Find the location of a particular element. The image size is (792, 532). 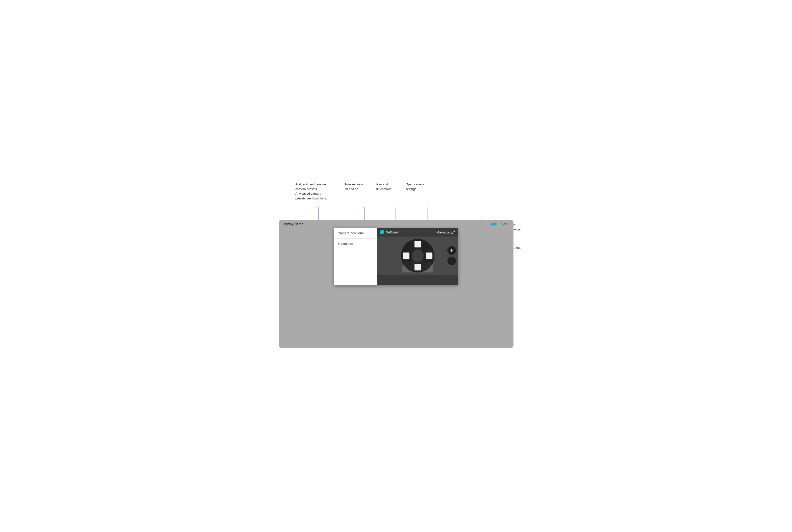

zoom-in-button: + is located at coordinates (452, 250).